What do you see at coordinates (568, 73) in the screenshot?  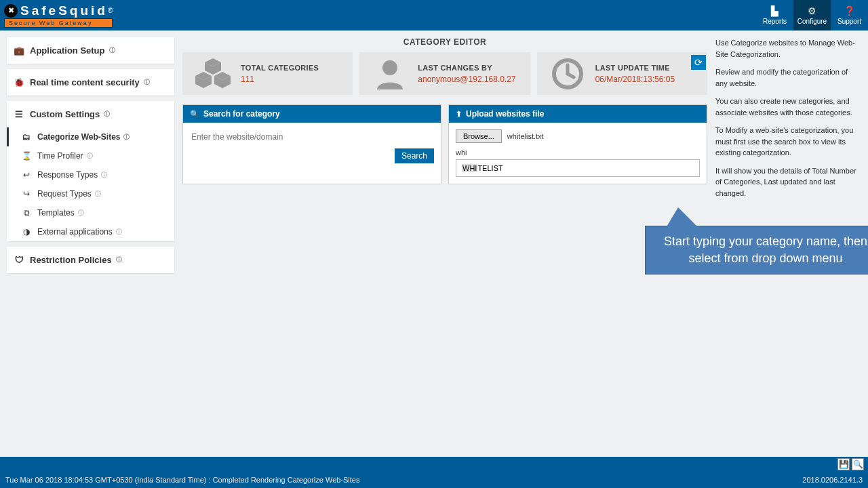 I see `clock-icon` at bounding box center [568, 73].